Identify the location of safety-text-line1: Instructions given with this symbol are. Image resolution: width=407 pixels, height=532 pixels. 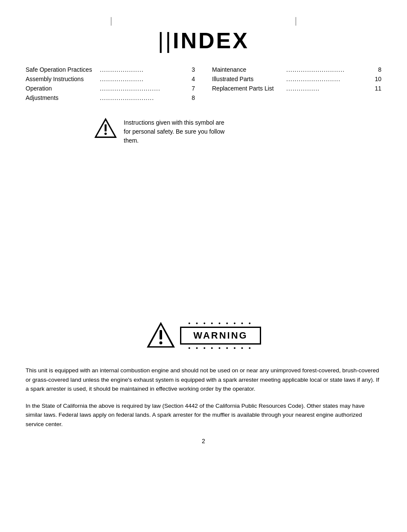
(174, 123).